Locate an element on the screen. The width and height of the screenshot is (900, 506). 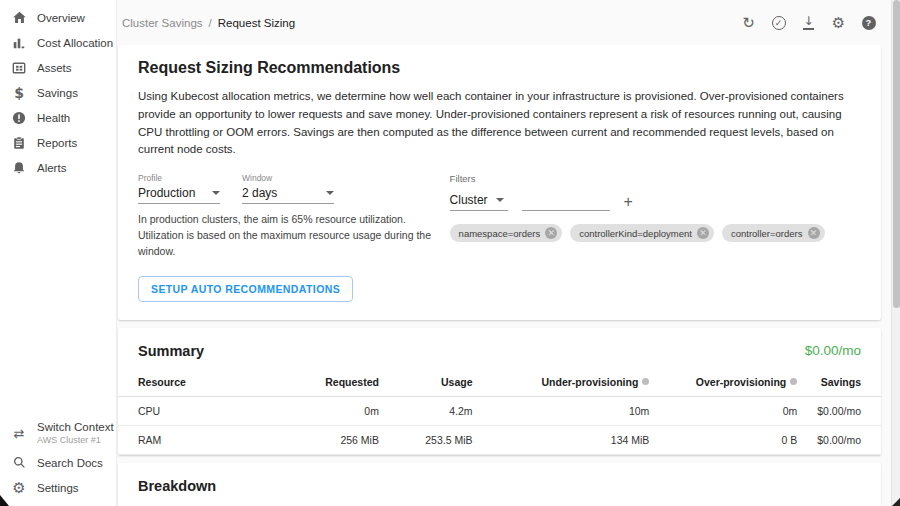
profile-select: Profile Production is located at coordinates (179, 188).